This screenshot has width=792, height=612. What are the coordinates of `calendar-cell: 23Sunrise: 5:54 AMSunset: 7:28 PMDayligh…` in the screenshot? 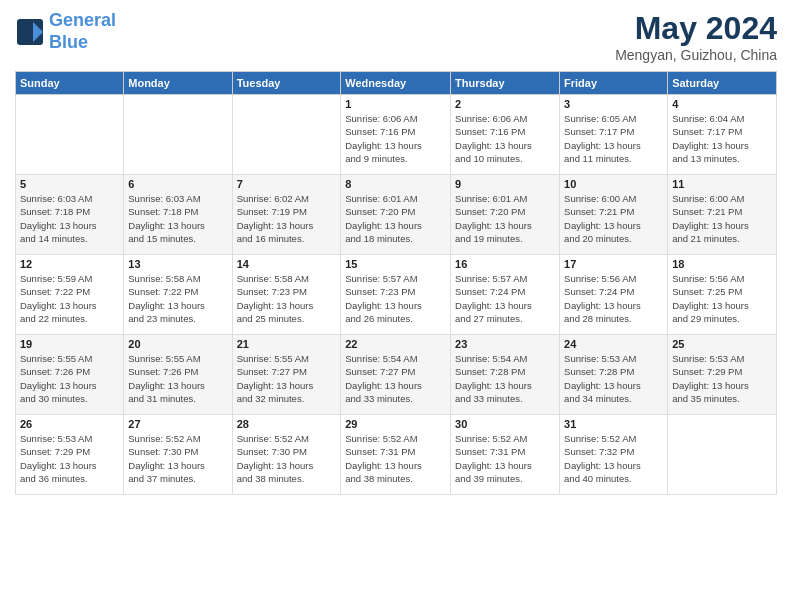 It's located at (506, 375).